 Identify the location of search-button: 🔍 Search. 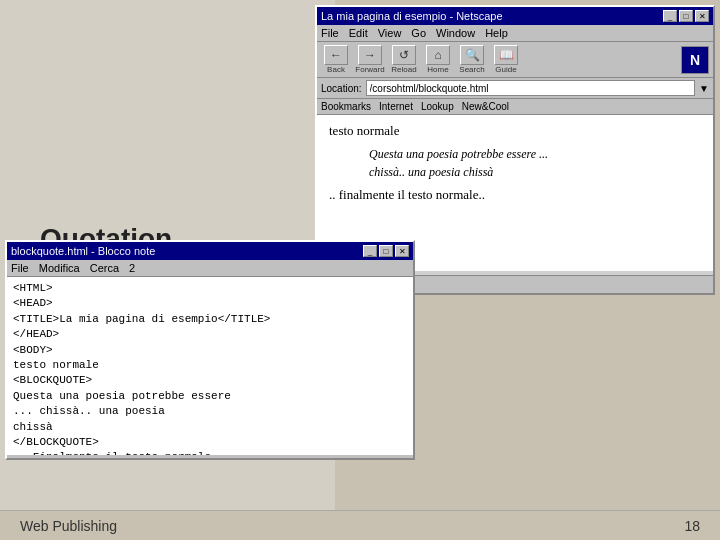
(472, 60).